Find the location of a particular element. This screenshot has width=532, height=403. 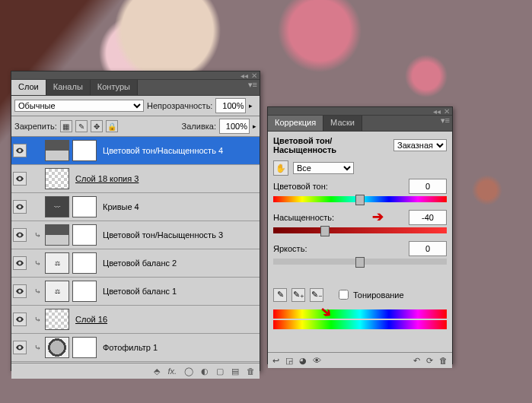

eyedropper-minus-icon: ✎₋ is located at coordinates (317, 295).